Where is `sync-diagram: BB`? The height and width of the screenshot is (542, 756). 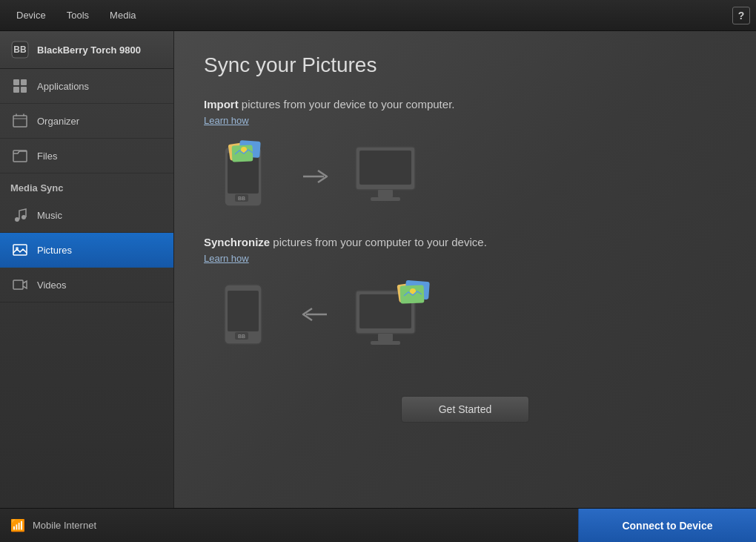 sync-diagram: BB is located at coordinates (473, 314).